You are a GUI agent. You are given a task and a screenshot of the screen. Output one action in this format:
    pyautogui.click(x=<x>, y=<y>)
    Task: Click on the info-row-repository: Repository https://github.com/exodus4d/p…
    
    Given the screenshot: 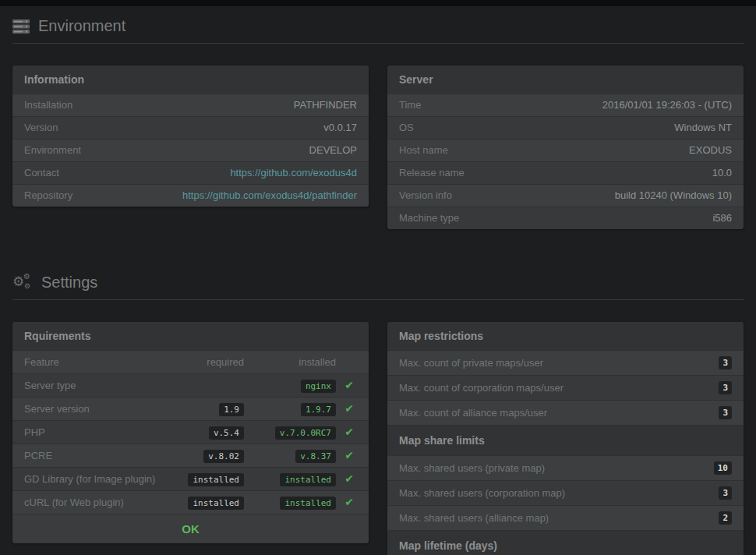 What is the action you would take?
    pyautogui.click(x=190, y=195)
    